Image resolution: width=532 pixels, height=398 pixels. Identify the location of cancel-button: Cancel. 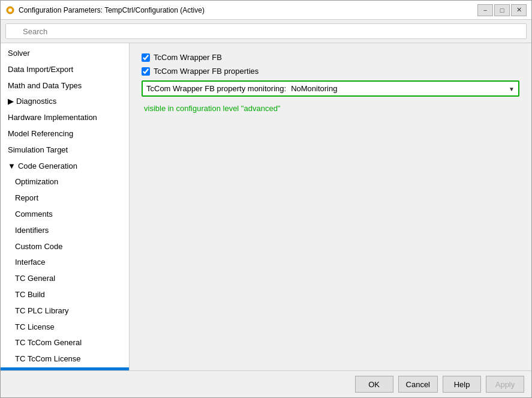
(418, 384).